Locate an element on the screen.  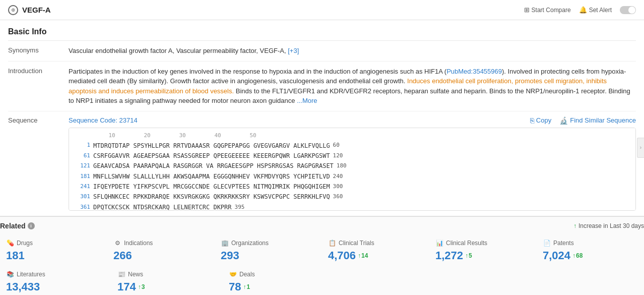
deals-card-header: 🤝 Deals is located at coordinates (278, 274).